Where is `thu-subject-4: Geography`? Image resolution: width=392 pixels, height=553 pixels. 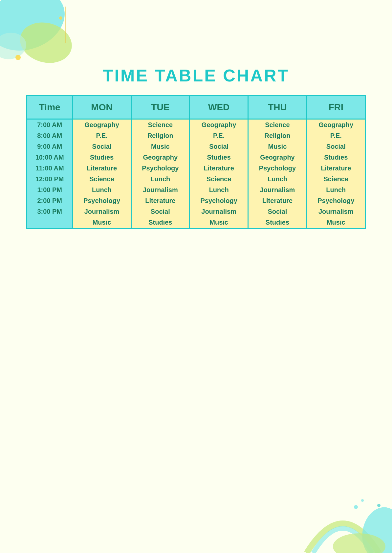 thu-subject-4: Geography is located at coordinates (277, 158).